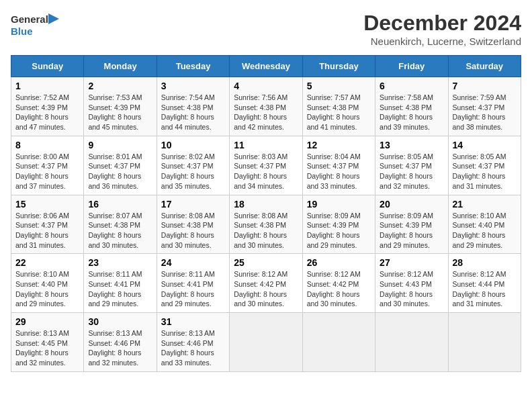 The image size is (532, 411). I want to click on calendar-cell: 20Sunrise: 8:09 AMSunset: 4:39 PMDayligh…, so click(412, 224).